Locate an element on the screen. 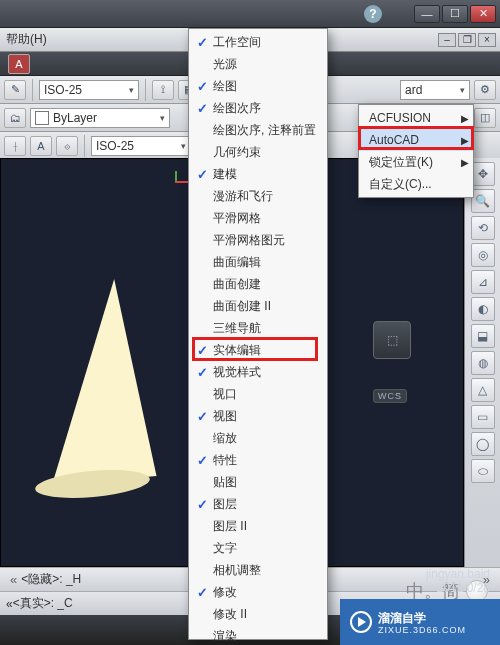 The width and height of the screenshot is (500, 645). menu-item-label: 实体编辑 is located at coordinates (266, 350).